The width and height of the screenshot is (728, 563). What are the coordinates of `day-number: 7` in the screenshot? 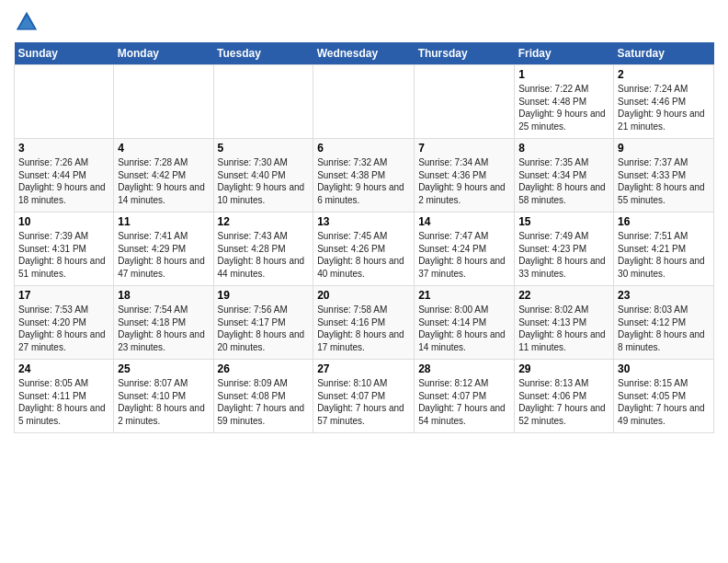 It's located at (464, 148).